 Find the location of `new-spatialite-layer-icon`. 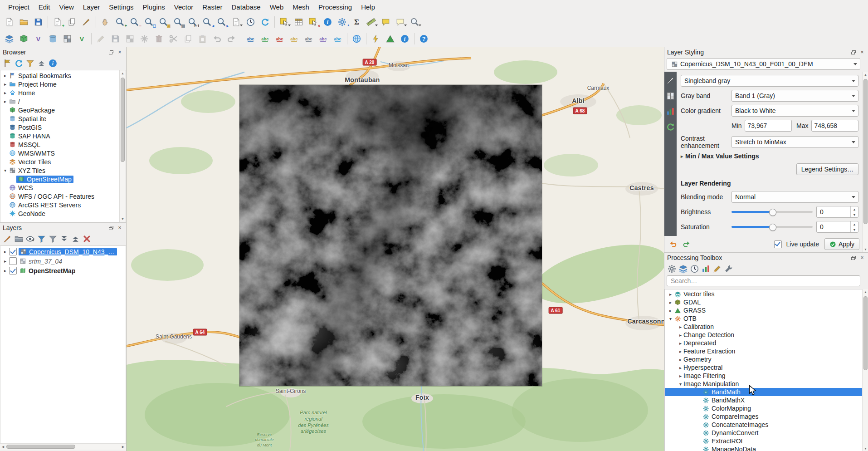

new-spatialite-layer-icon is located at coordinates (53, 39).